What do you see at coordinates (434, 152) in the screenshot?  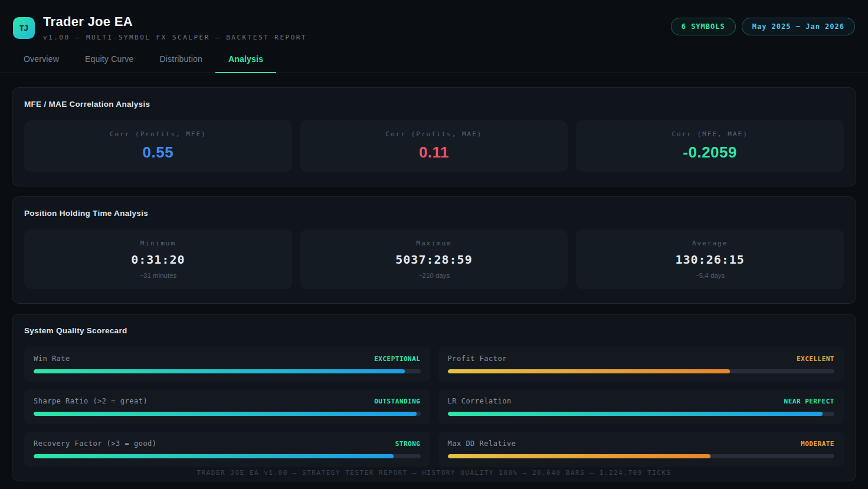 I see `stat-value: 0.11` at bounding box center [434, 152].